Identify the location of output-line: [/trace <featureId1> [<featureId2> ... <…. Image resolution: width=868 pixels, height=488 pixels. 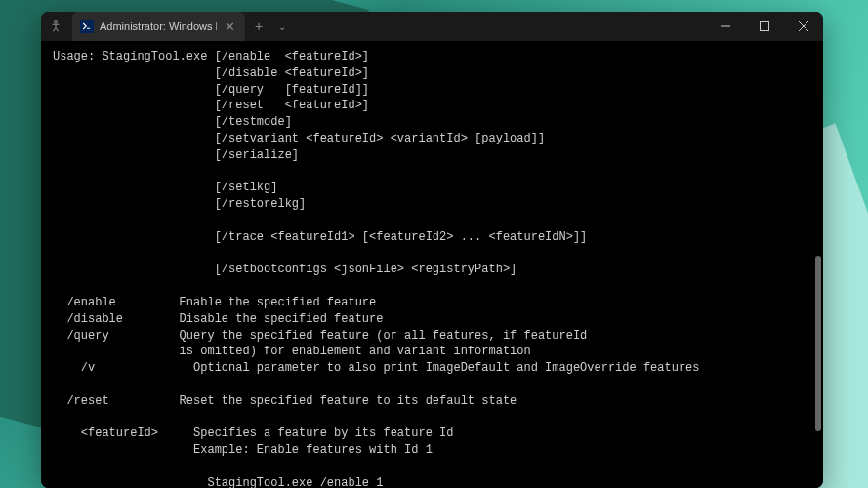
(320, 237).